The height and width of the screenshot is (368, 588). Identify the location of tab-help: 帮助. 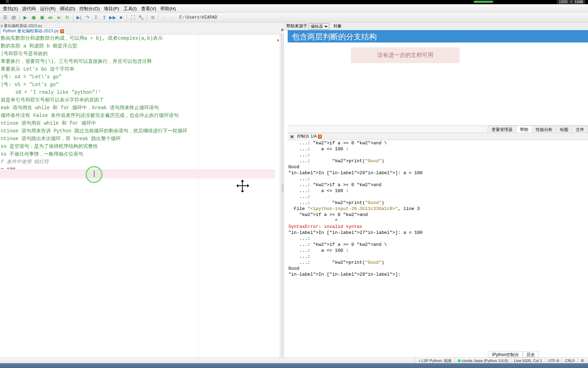
(524, 129).